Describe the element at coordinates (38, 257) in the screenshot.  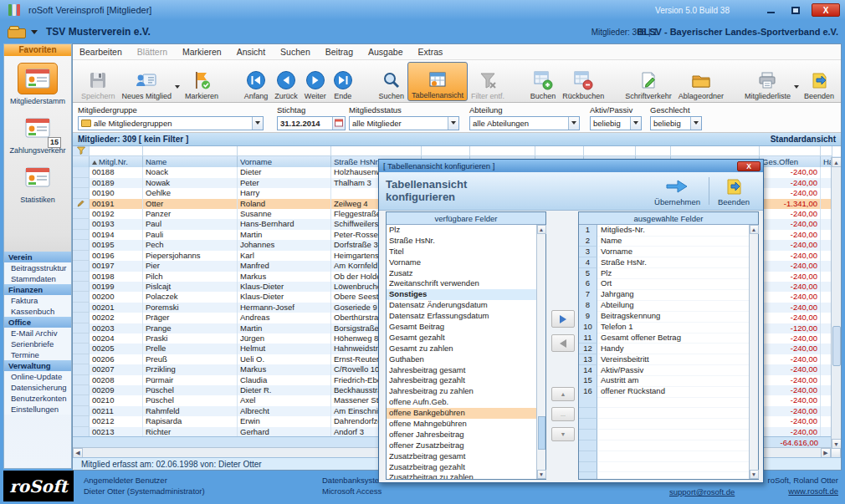
I see `sidebar-nav-item: Verein` at that location.